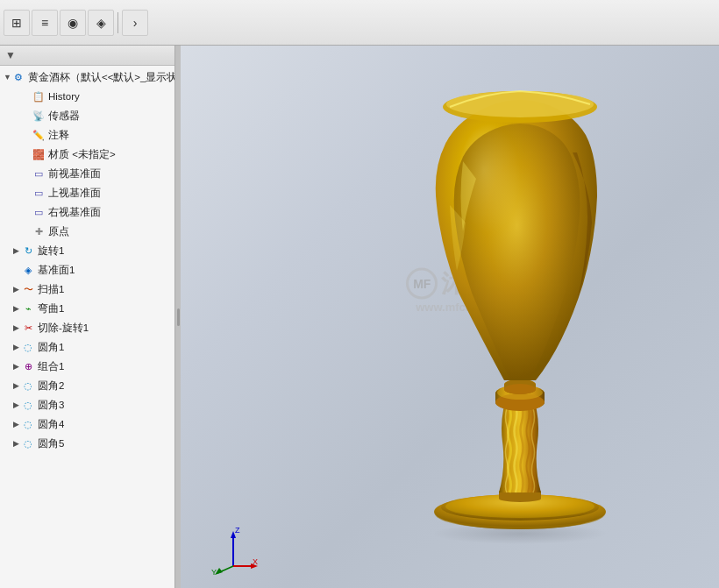  What do you see at coordinates (39, 231) in the screenshot?
I see `item-icon-origin: ✚` at bounding box center [39, 231].